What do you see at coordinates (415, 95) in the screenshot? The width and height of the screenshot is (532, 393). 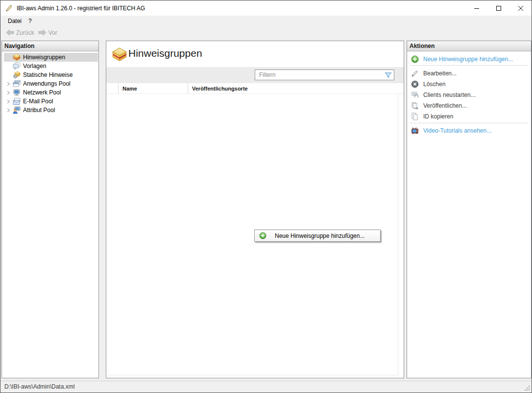 I see `restart-clients-icon` at bounding box center [415, 95].